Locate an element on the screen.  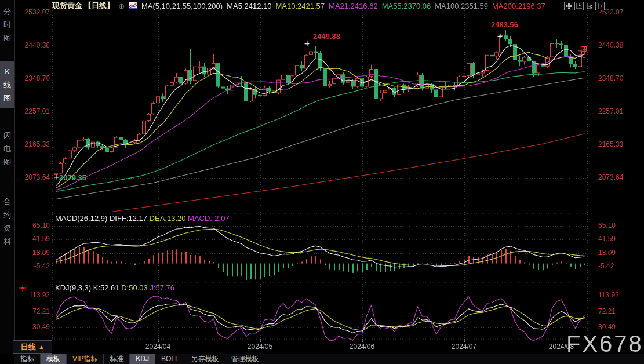
symbol-name: 现货黄金 is located at coordinates (67, 6).